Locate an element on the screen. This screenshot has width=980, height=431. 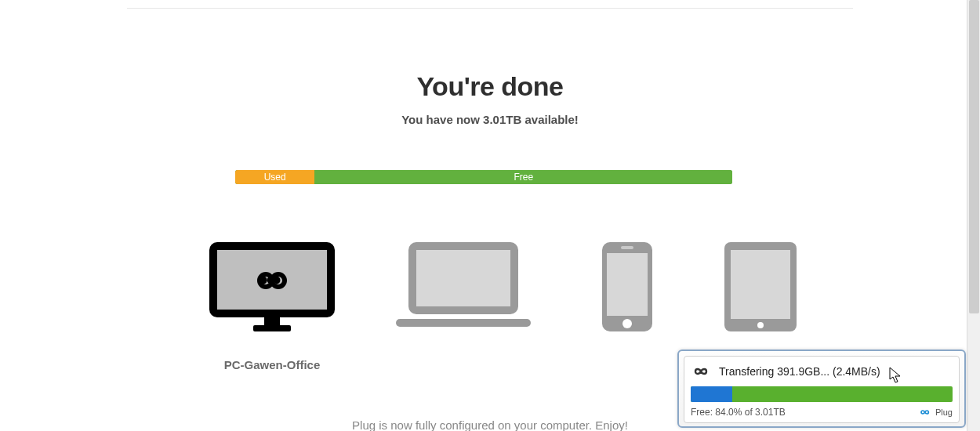
brand-badge: Plug is located at coordinates (936, 412).